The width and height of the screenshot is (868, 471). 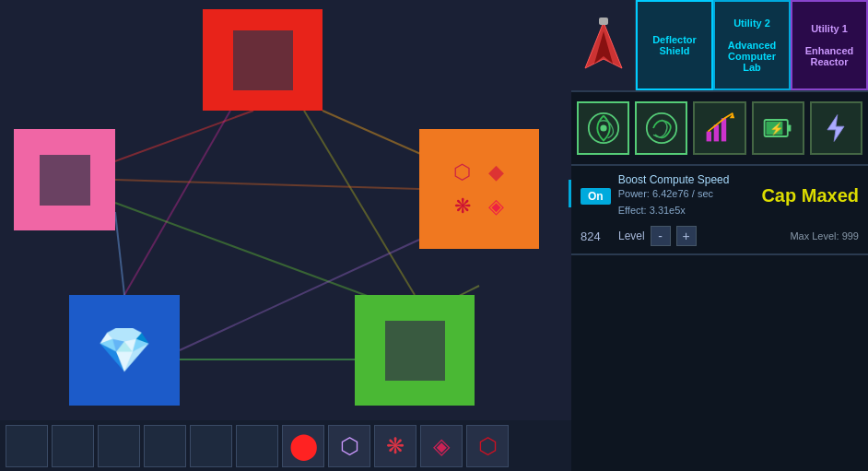 I want to click on deflector-shield-card: Deflector Shield, so click(x=674, y=45).